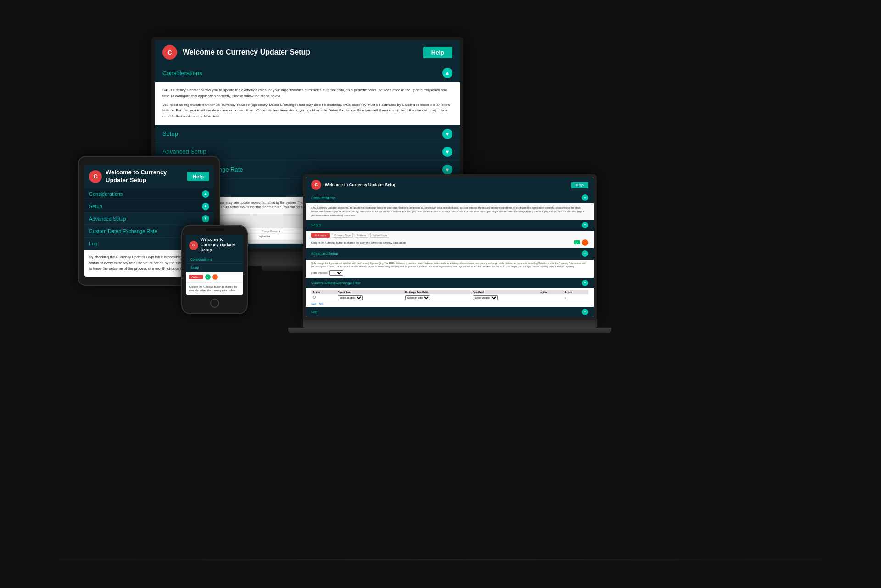 Image resolution: width=881 pixels, height=588 pixels. What do you see at coordinates (450, 226) in the screenshot?
I see `laptop-setup-row: Setup ▼` at bounding box center [450, 226].